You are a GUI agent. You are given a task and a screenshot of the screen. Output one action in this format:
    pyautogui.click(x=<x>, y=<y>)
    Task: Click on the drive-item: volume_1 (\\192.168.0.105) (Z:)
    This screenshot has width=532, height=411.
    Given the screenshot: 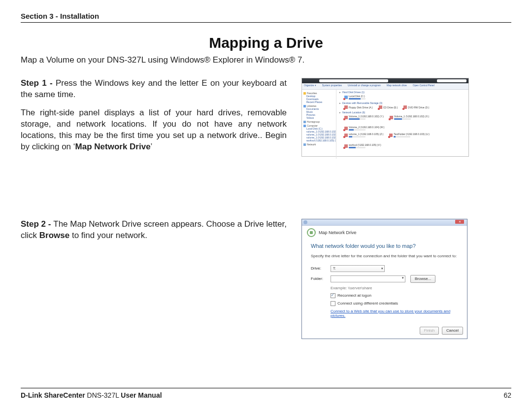 What is the action you would take?
    pyautogui.click(x=364, y=135)
    